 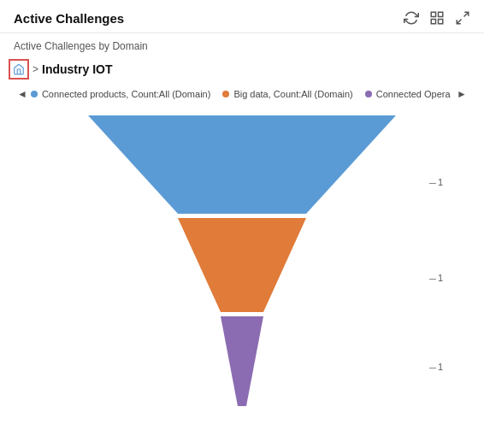 I want to click on breadcrumb-current: Industry IOT, so click(x=77, y=69).